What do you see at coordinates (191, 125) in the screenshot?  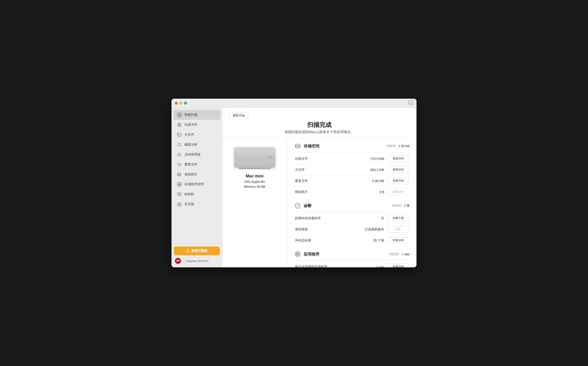 I see `junk-files-label: 垃圾文件` at bounding box center [191, 125].